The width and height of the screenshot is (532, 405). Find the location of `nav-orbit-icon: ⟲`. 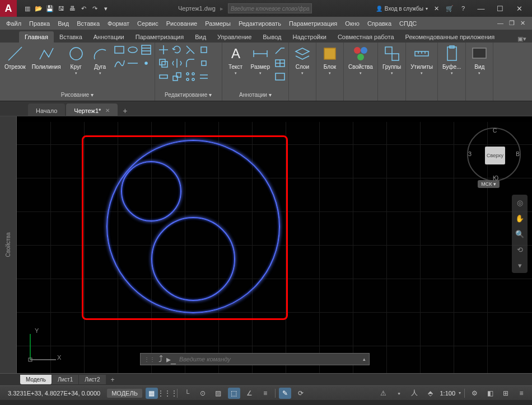

nav-orbit-icon: ⟲ is located at coordinates (520, 249).